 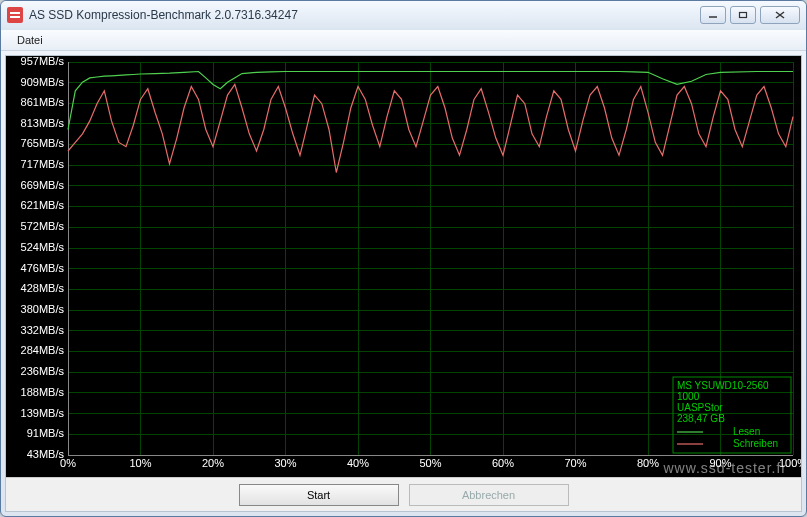 What do you see at coordinates (750, 15) in the screenshot?
I see `window-controls` at bounding box center [750, 15].